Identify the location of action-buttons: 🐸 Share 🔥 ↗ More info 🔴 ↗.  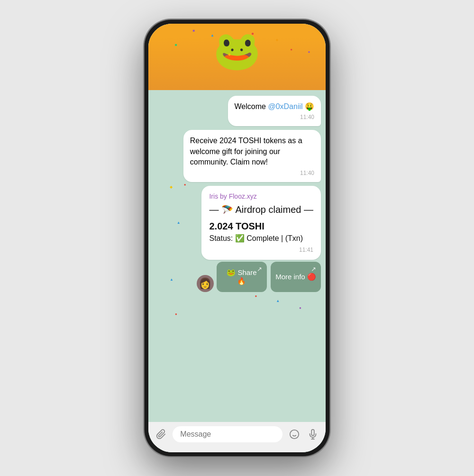
(269, 277).